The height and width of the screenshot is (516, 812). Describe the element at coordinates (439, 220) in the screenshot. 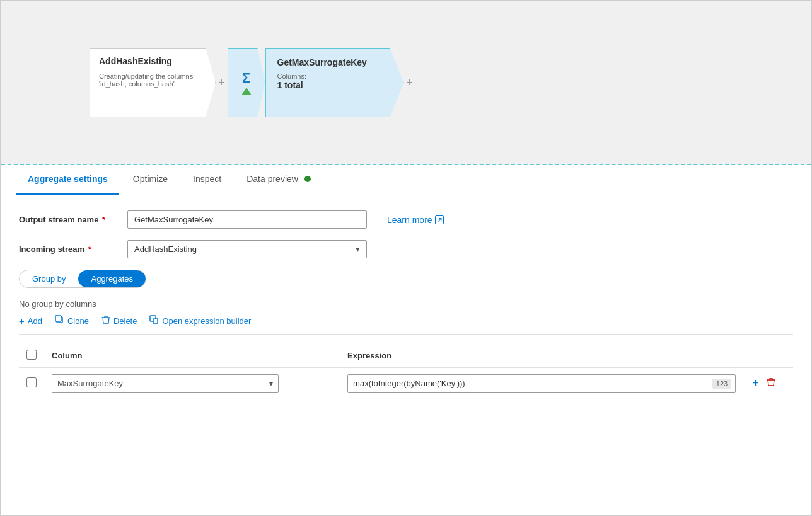

I see `external-link-icon: ↗` at that location.